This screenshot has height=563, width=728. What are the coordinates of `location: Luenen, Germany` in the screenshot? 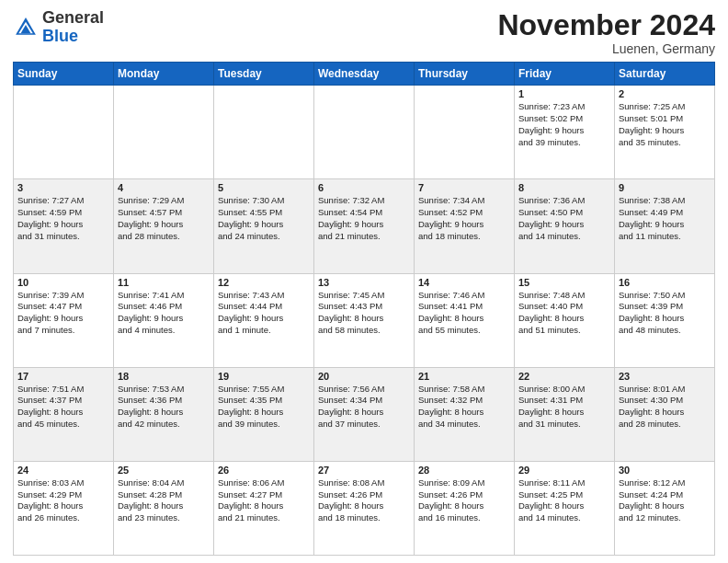 It's located at (607, 49).